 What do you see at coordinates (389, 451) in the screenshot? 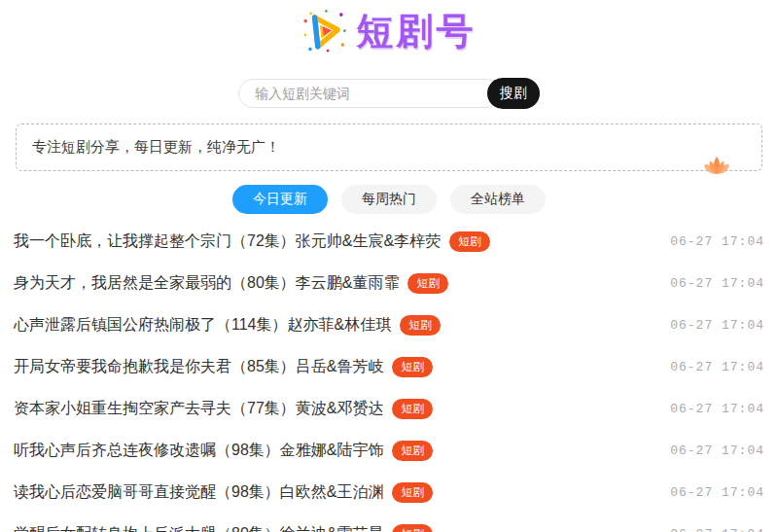
I see `list-item: 听我心声后齐总连夜修改遗嘱（98集）金雅娜&陆宇饰 短剧 06-27 17:04` at bounding box center [389, 451].